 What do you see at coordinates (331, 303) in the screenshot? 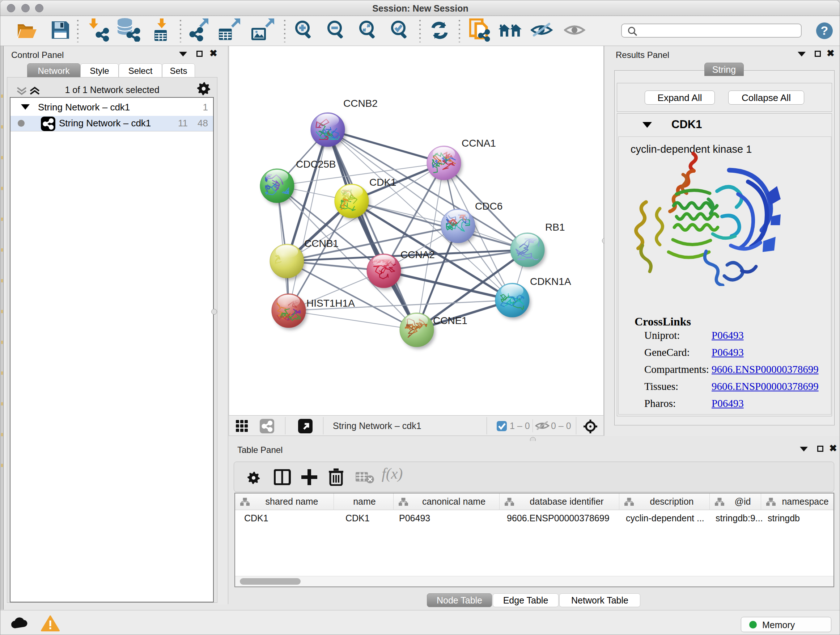
I see `svg-text: HIST1H1A` at bounding box center [331, 303].